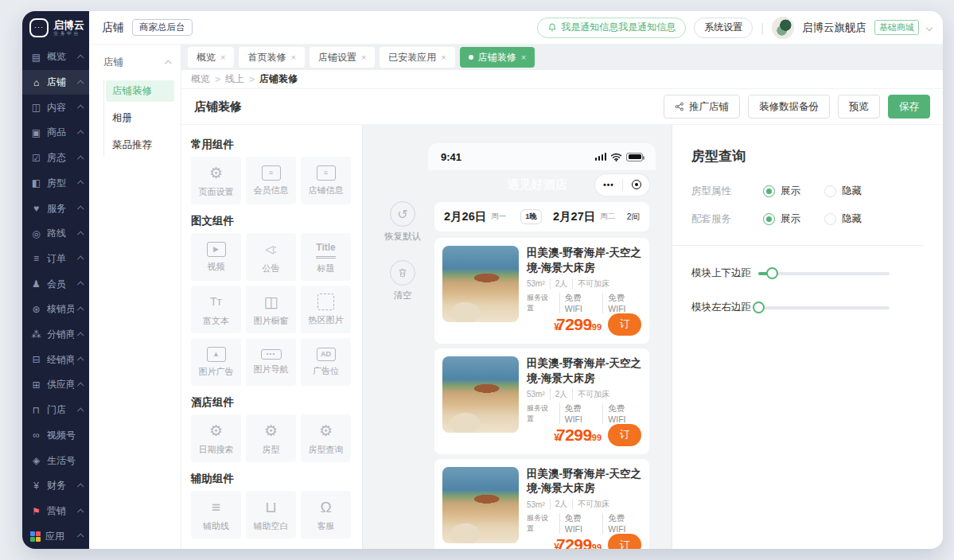  Describe the element at coordinates (552, 27) in the screenshot. I see `bell-icon` at that location.